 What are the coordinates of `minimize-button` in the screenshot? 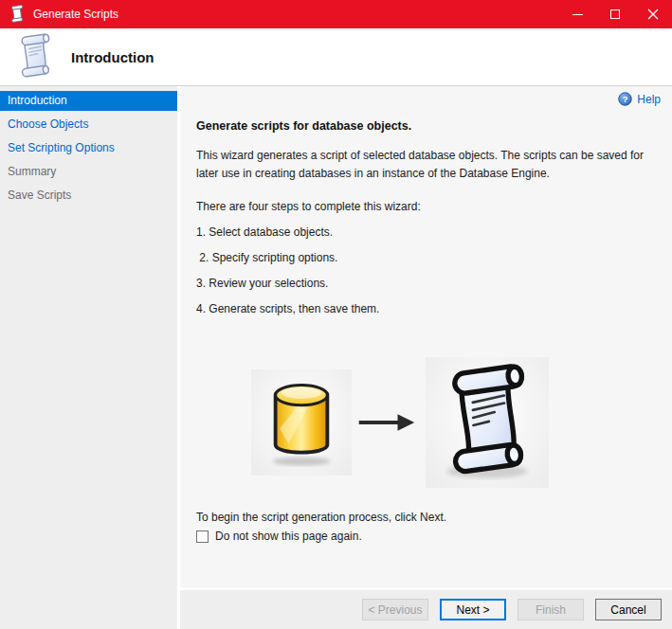 It's located at (577, 14).